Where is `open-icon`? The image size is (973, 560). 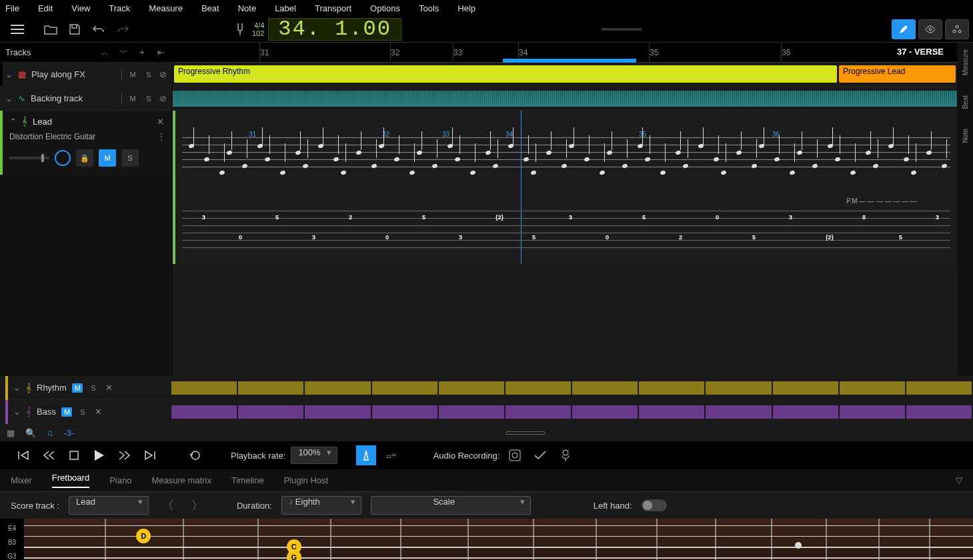
open-icon is located at coordinates (51, 29).